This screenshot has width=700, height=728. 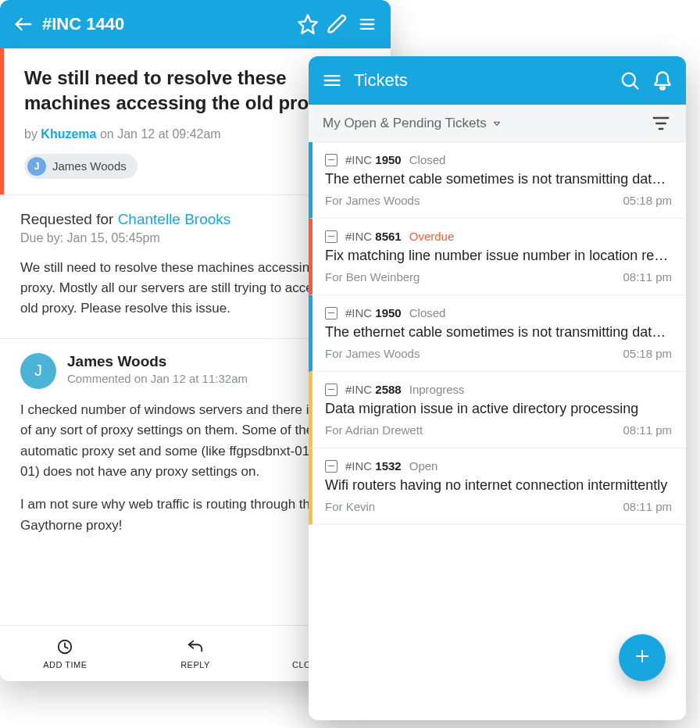 I want to click on filter-dropdown: My Open & Pending Tickets, so click(x=486, y=123).